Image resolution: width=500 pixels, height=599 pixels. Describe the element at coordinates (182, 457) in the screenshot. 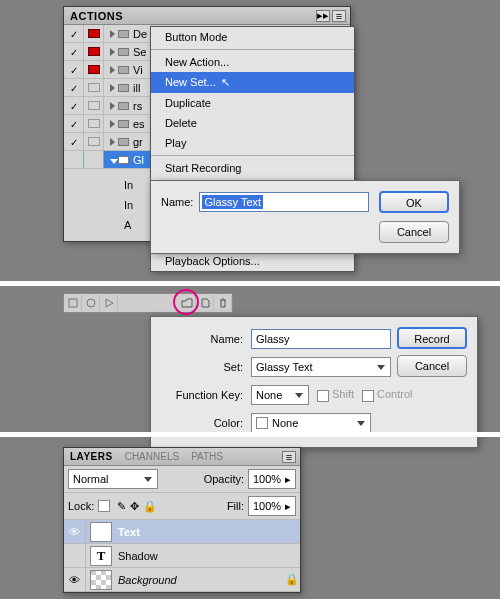

I see `layers-panel-header: LAYERS CHANNELS PATHS ≡` at that location.